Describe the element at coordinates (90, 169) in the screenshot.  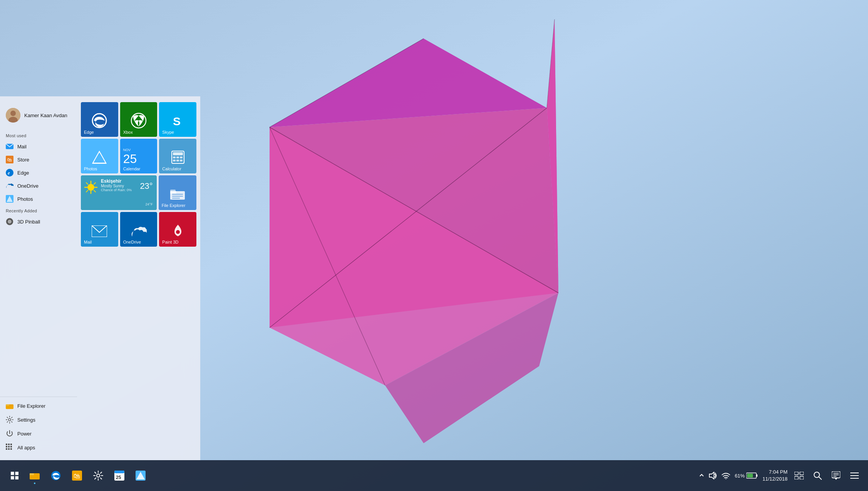
I see `tile-photos-label: Photos` at that location.